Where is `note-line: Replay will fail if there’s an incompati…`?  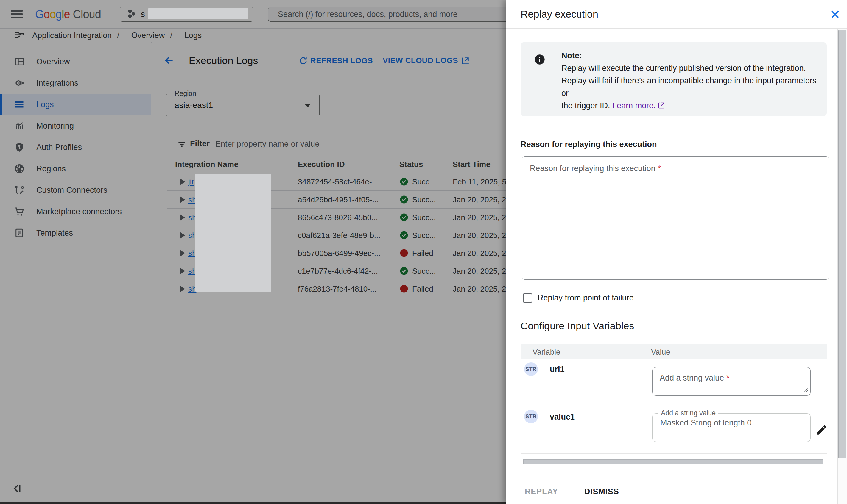
note-line: Replay will fail if there’s an incompati… is located at coordinates (689, 87).